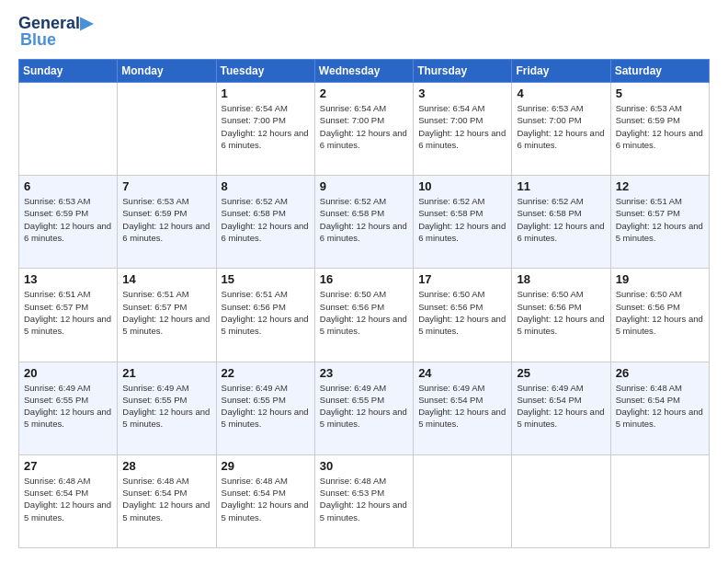 This screenshot has height=563, width=728. What do you see at coordinates (68, 315) in the screenshot?
I see `calendar-cell: 13 Sunrise: 6:51 AM Sunset: 6:57 PM Dayl…` at bounding box center [68, 315].